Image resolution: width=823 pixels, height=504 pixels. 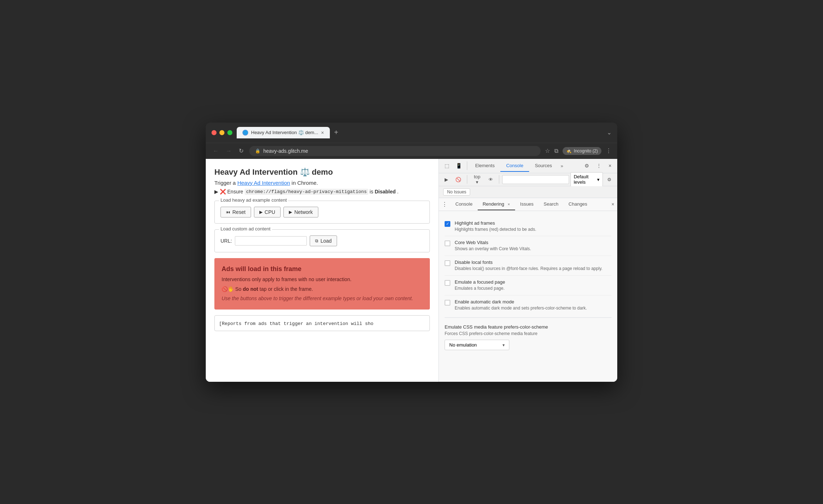 I want to click on emulate-section: Emulate CSS media feature prefers-color-…, so click(x=528, y=337).